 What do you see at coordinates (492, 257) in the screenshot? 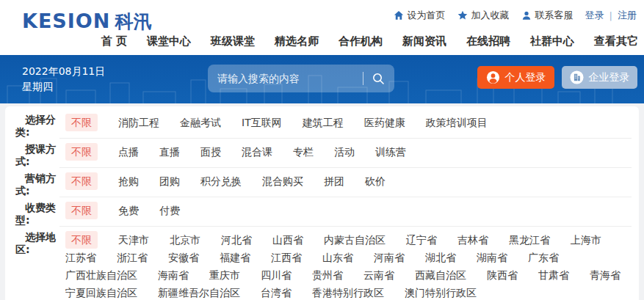
I see `filter-option: 湖南省` at bounding box center [492, 257].